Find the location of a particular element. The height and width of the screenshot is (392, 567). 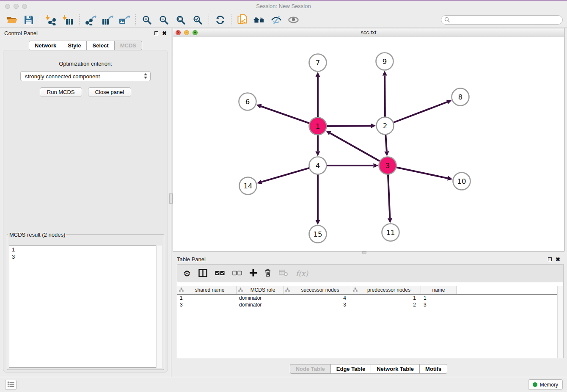

trash-icon is located at coordinates (268, 273).